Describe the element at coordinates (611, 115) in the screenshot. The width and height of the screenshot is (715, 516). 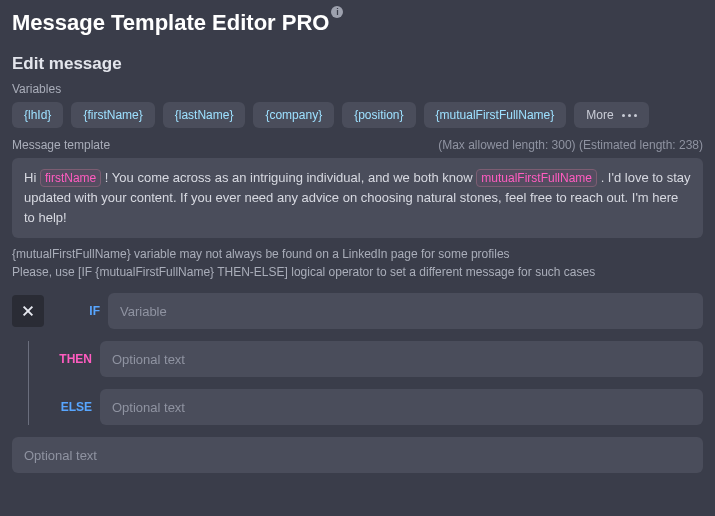
I see `variable-chip-more: More` at that location.